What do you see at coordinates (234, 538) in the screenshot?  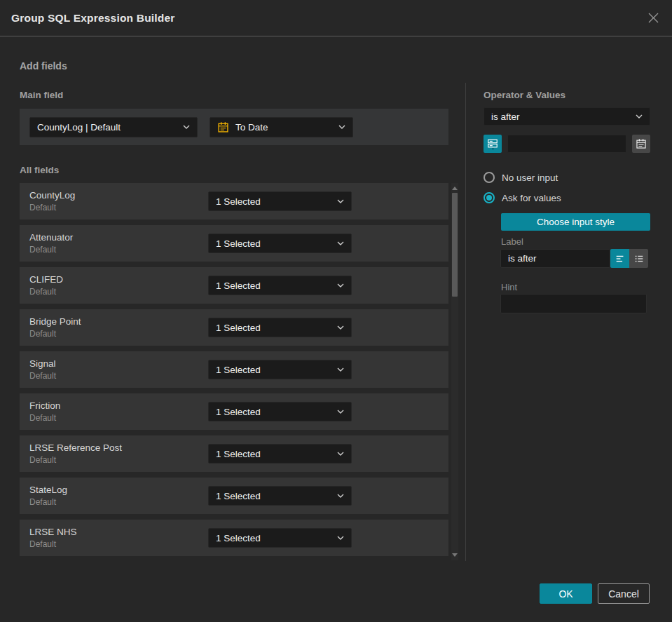 I see `field-row: LRSE NHS Default 1 Selected` at bounding box center [234, 538].